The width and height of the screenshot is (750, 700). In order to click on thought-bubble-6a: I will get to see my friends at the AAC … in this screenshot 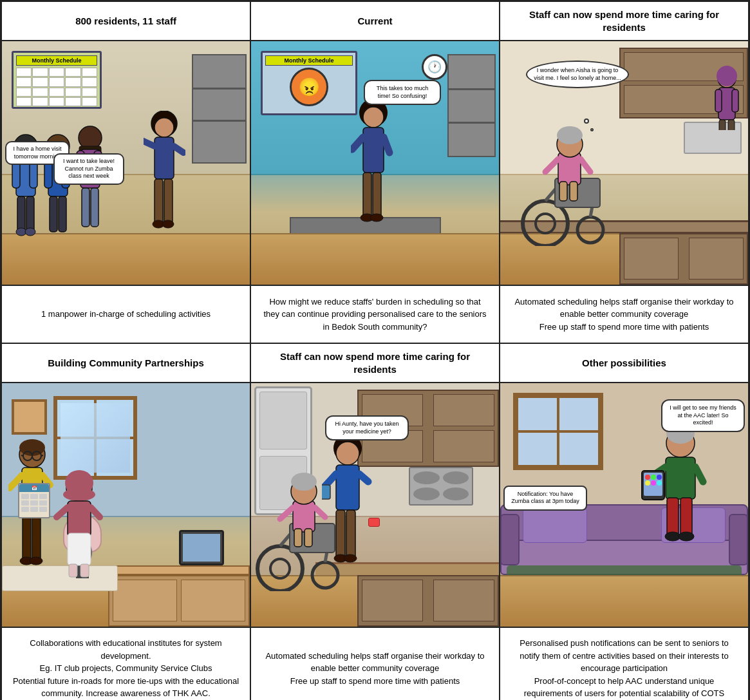, I will do `click(703, 416)`.